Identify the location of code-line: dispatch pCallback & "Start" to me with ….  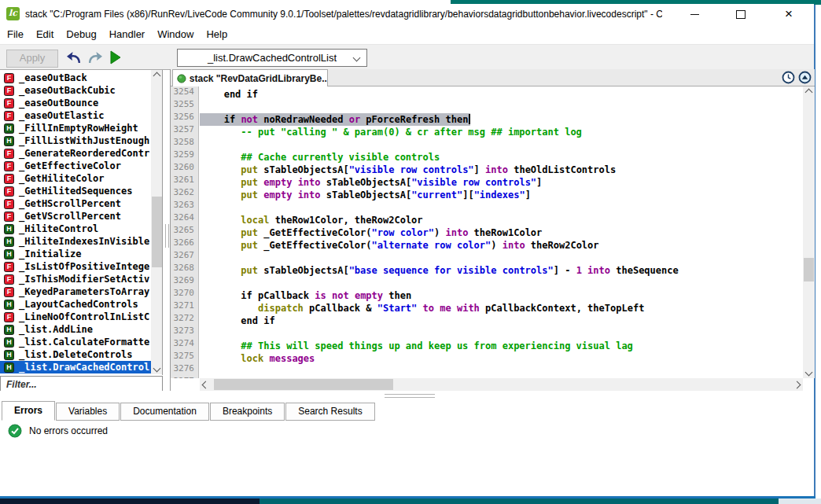
(501, 307).